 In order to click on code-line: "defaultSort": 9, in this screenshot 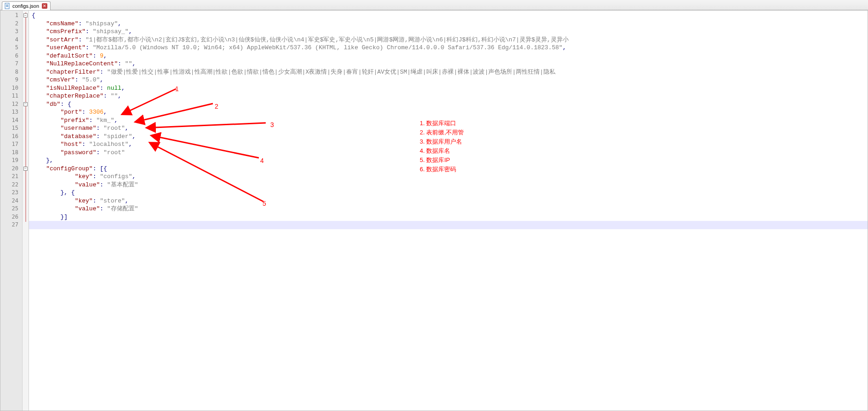, I will do `click(450, 56)`.